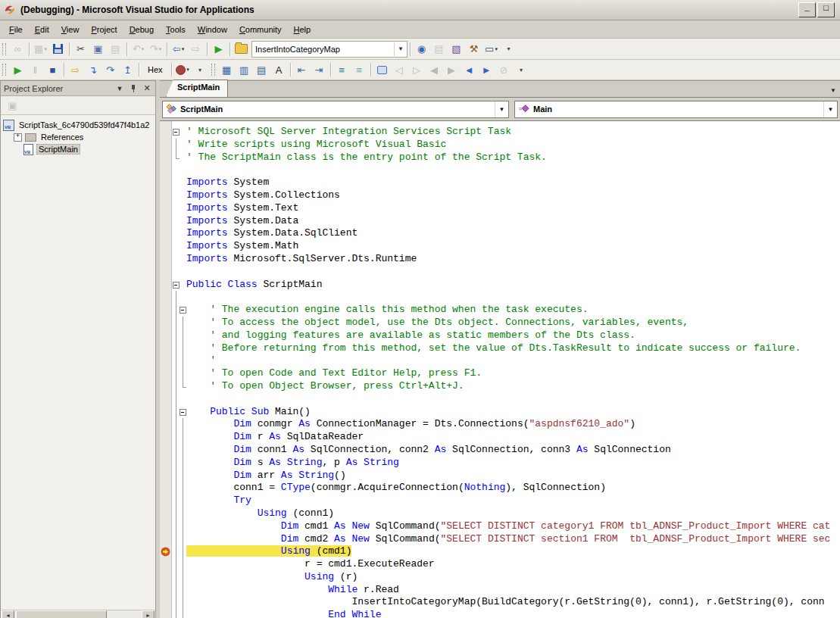 This screenshot has height=618, width=840. I want to click on stop-icon: ■, so click(53, 70).